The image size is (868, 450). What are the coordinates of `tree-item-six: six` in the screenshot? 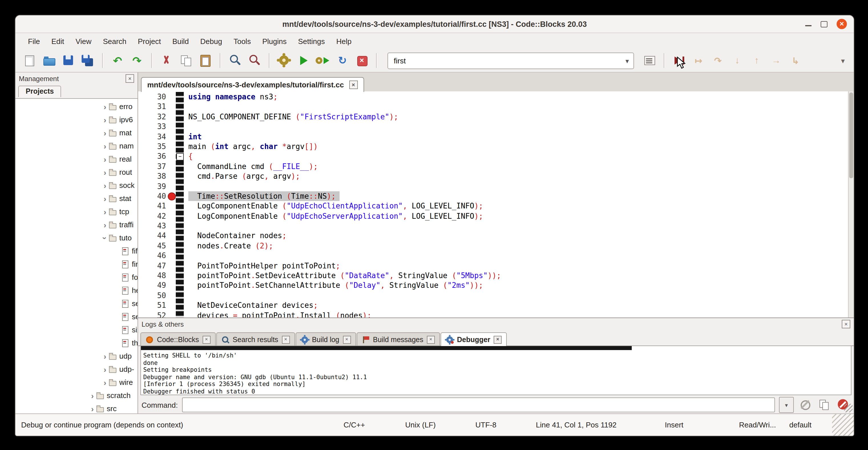 It's located at (76, 330).